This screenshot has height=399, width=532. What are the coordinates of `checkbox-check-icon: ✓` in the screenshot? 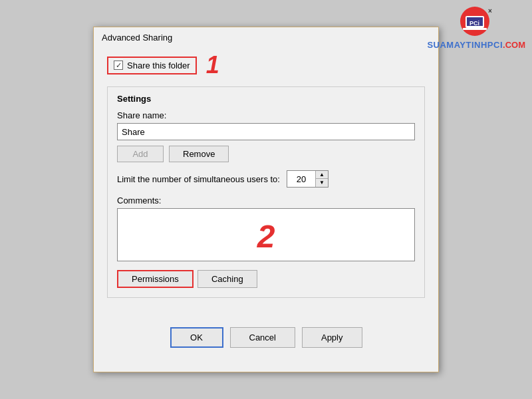 It's located at (118, 65).